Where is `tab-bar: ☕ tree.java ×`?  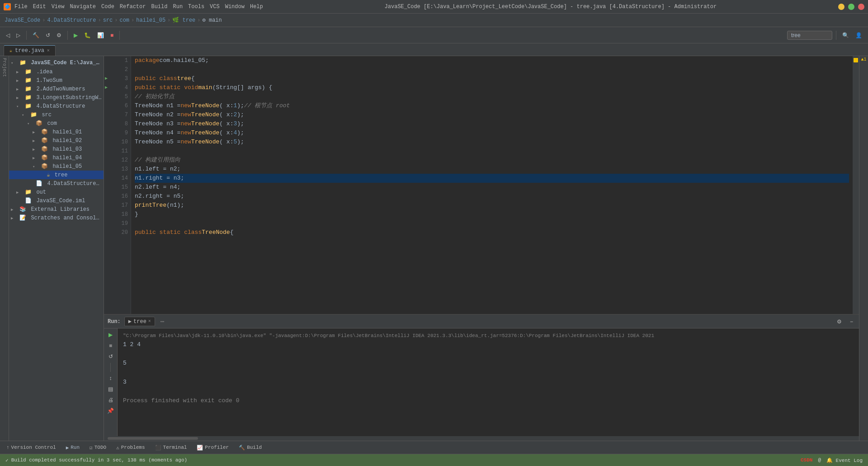 tab-bar: ☕ tree.java × is located at coordinates (434, 50).